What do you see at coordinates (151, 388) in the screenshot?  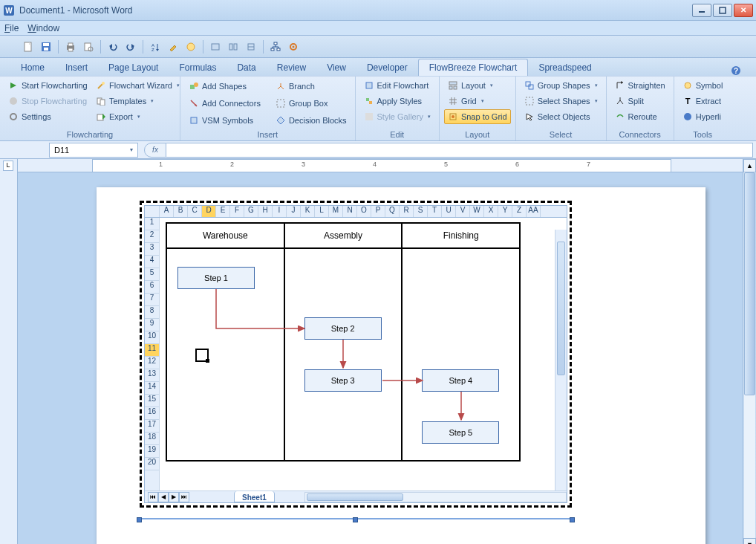 I see `row-header: 14` at bounding box center [151, 388].